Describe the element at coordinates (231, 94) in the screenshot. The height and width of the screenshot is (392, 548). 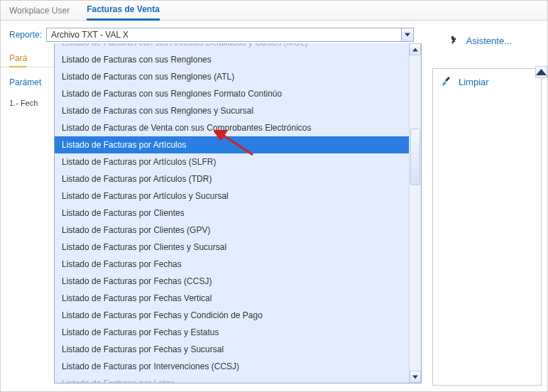
I see `dropdown-item: Listado de Facturas con sus Renglones Fo…` at that location.